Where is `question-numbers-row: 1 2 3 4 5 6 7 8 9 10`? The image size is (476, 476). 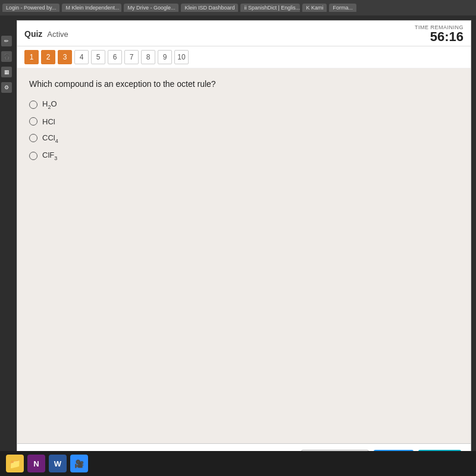
question-numbers-row: 1 2 3 4 5 6 7 8 9 10 is located at coordinates (244, 57).